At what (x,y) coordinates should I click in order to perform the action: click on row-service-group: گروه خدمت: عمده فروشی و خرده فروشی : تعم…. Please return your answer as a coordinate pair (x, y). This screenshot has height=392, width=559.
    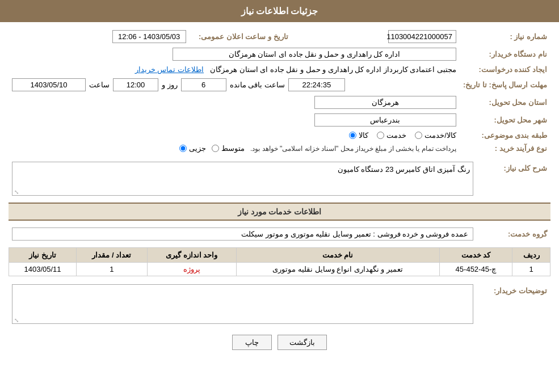
    Looking at the image, I should click on (279, 234).